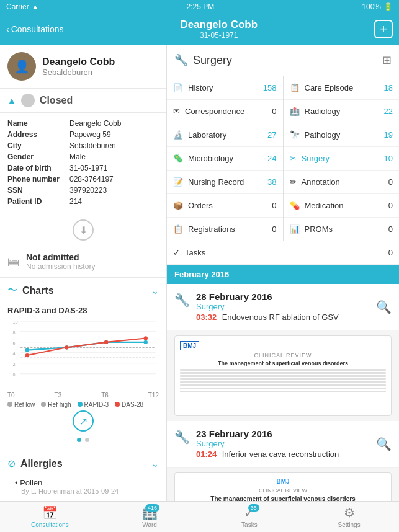 The height and width of the screenshot is (532, 399). What do you see at coordinates (283, 308) in the screenshot?
I see `surgery-entry-0: 🔧 28 February 2016 Surgery 03:32 Endoven…` at bounding box center [283, 308].